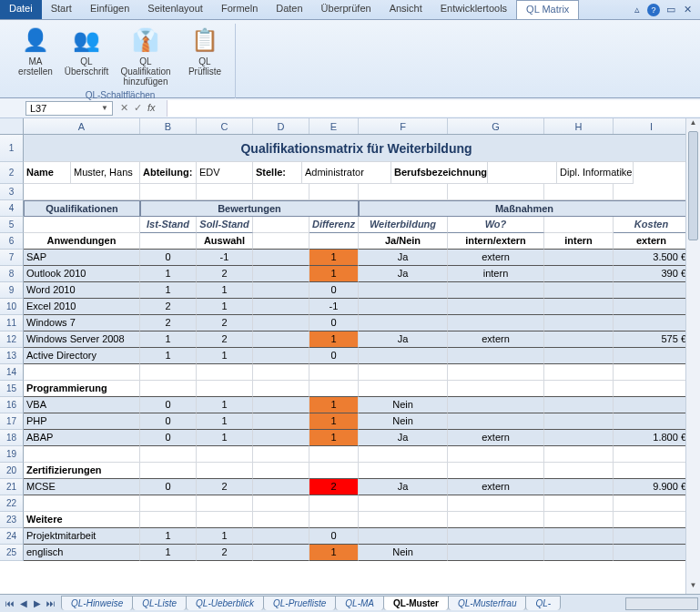 This screenshot has height=612, width=700. I want to click on col-header: B, so click(168, 126).